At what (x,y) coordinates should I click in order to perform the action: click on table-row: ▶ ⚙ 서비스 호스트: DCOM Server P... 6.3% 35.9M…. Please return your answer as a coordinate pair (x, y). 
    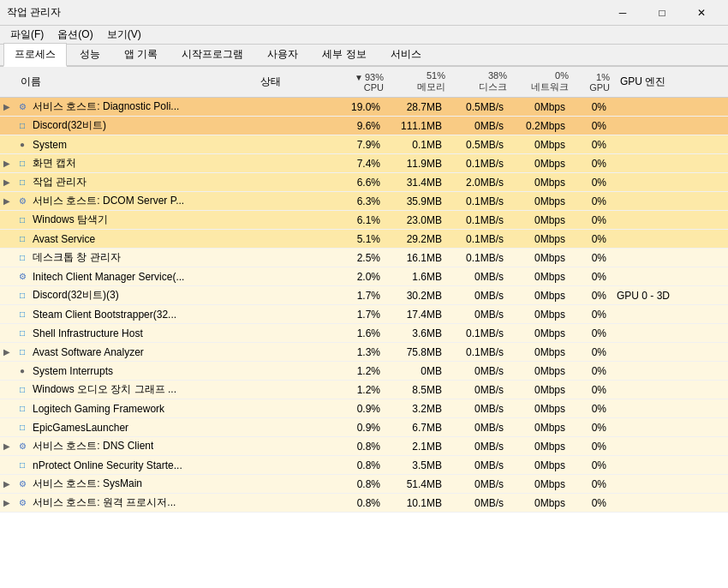
    Looking at the image, I should click on (364, 201).